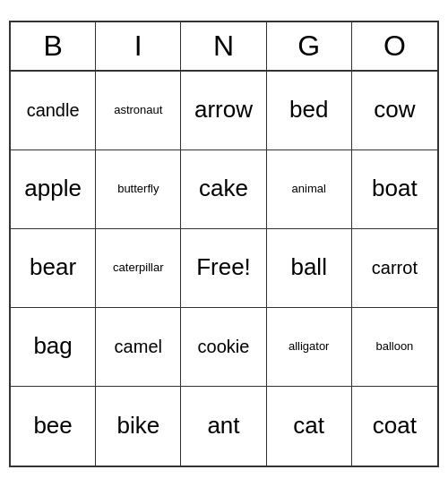  I want to click on bingo-cell: alligator, so click(310, 347).